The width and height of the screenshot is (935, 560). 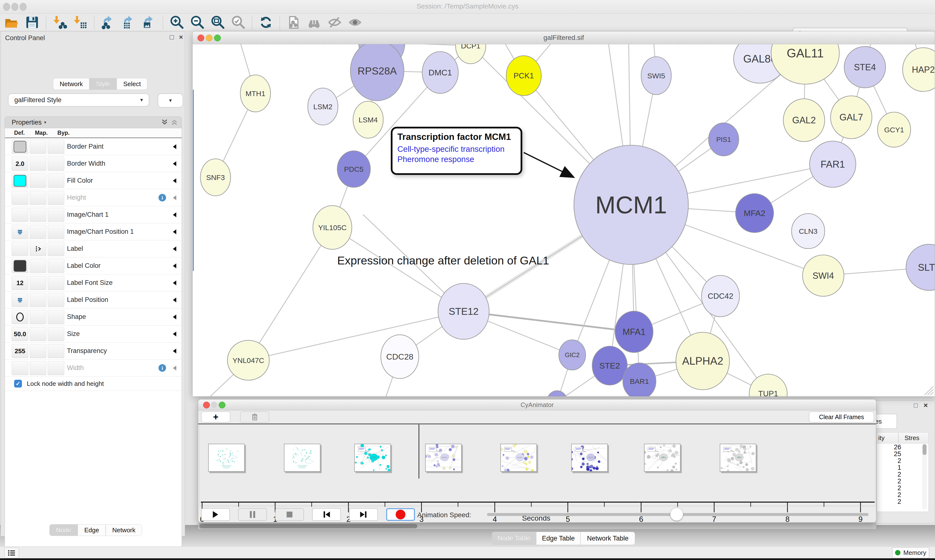 What do you see at coordinates (216, 177) in the screenshot?
I see `network-node-SNF3: SNF3` at bounding box center [216, 177].